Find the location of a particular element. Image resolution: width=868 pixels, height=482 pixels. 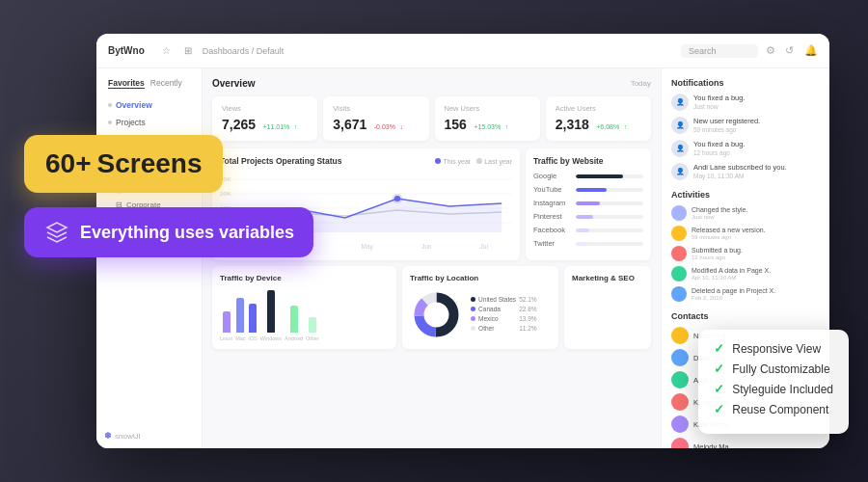

notif-avatar-1: 👤 is located at coordinates (680, 125).